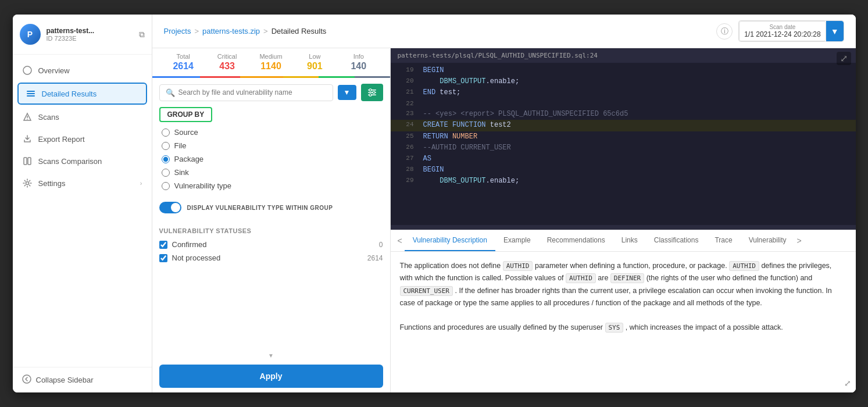 This screenshot has width=868, height=407. I want to click on sidebar-item-export-report: Export Report, so click(83, 139).